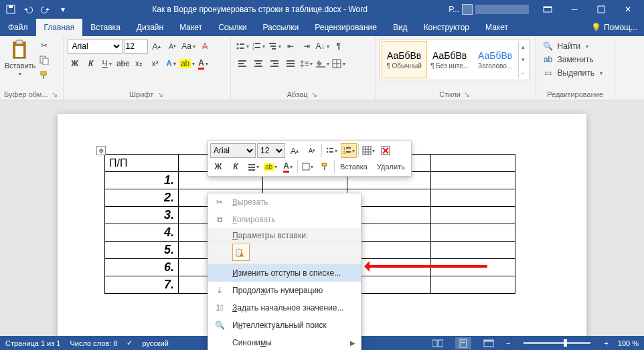 This screenshot has width=644, height=350. What do you see at coordinates (60, 27) in the screenshot?
I see `tab-home: Главная` at bounding box center [60, 27].